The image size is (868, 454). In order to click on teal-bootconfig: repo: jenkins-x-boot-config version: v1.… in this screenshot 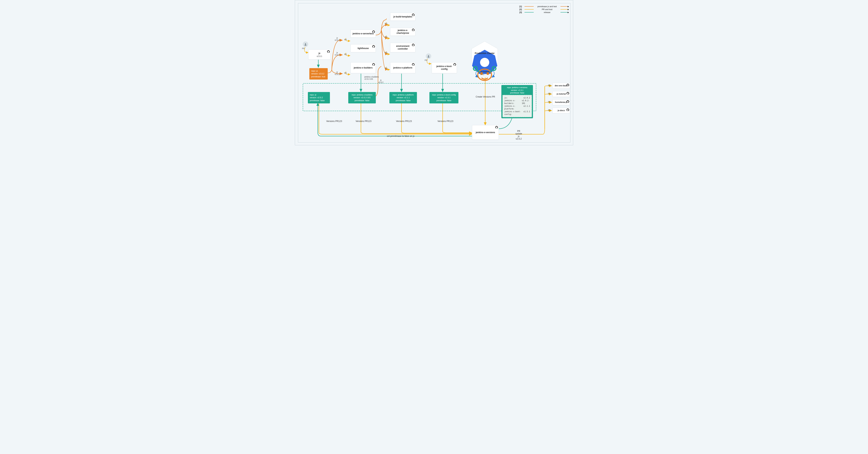, I will do `click(444, 98)`.